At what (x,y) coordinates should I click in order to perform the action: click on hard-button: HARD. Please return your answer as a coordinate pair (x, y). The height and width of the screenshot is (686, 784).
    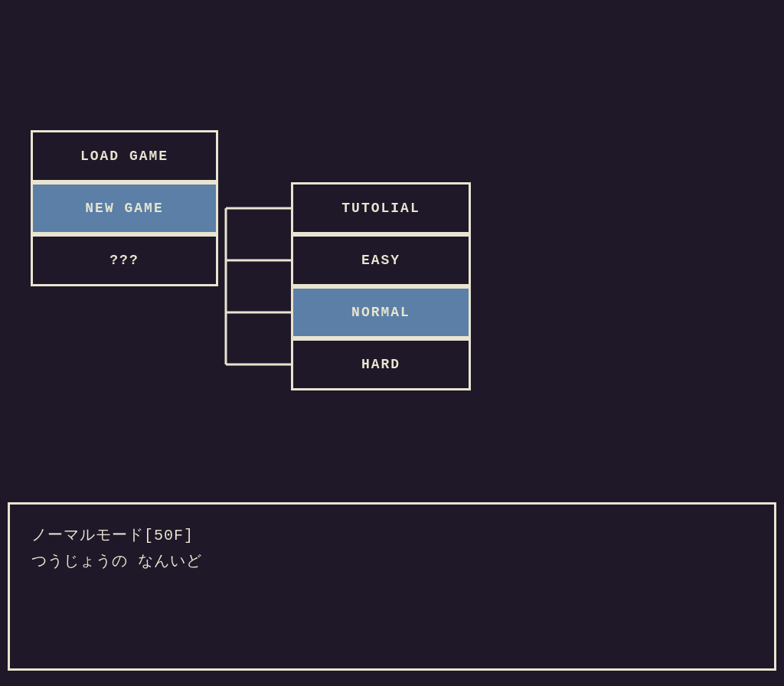
    Looking at the image, I should click on (381, 364).